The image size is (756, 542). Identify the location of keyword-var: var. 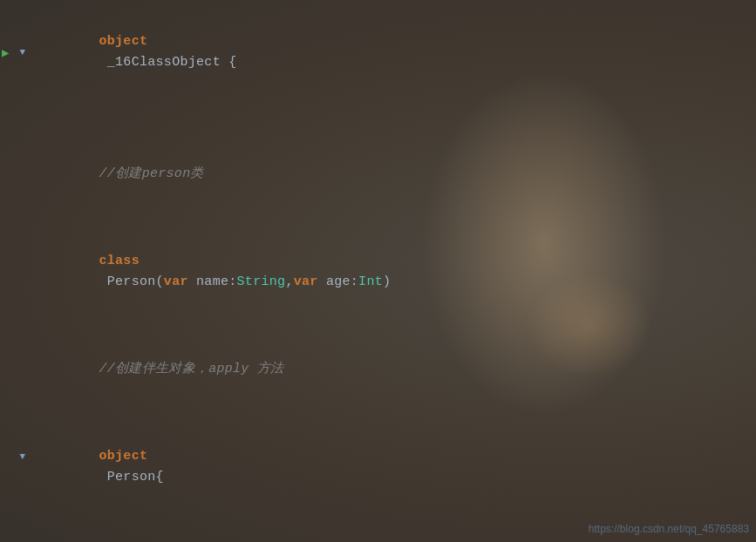
(176, 282).